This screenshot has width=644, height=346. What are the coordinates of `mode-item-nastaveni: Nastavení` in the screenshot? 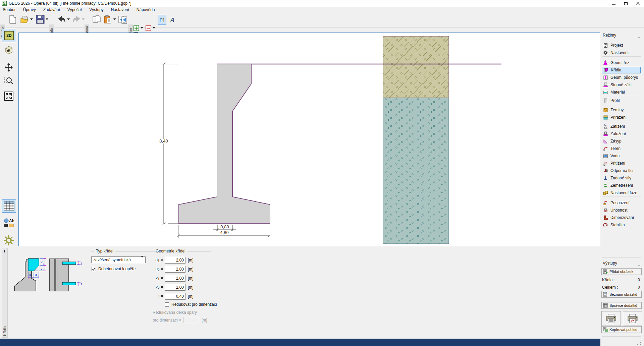 It's located at (621, 53).